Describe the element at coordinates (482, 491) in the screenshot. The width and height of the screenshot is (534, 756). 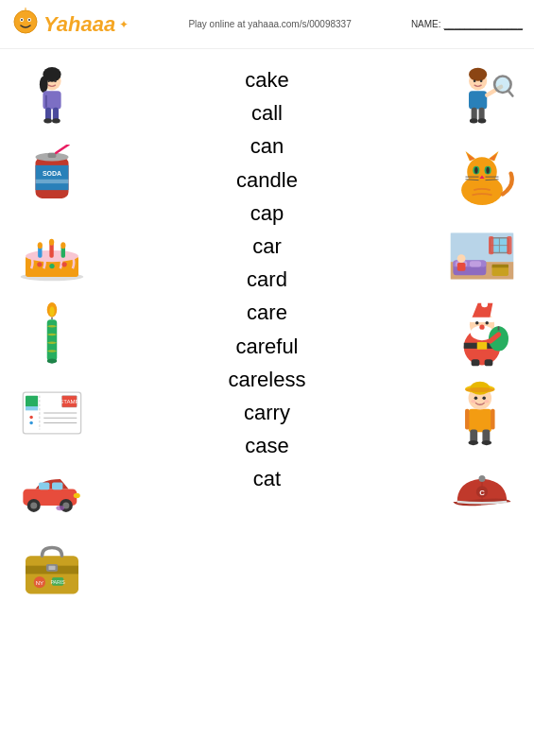
I see `svg-text: C` at that location.